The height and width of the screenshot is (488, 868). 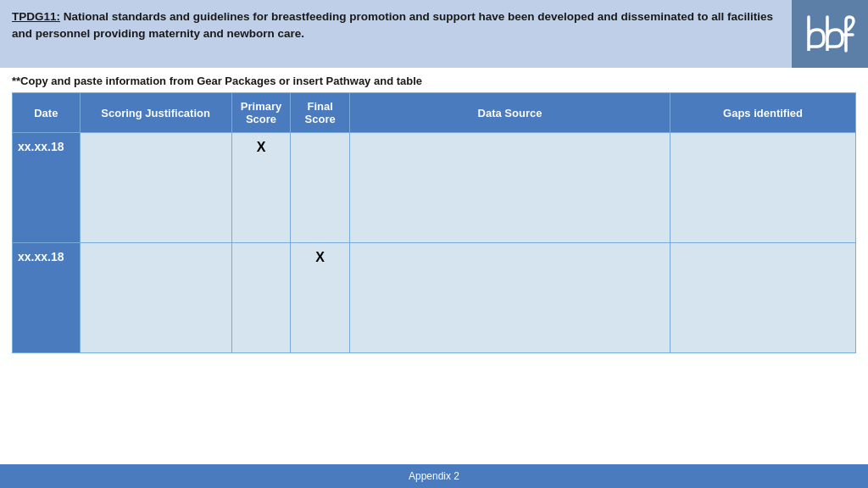 I want to click on row1-date: xx.xx.18, so click(x=47, y=188).